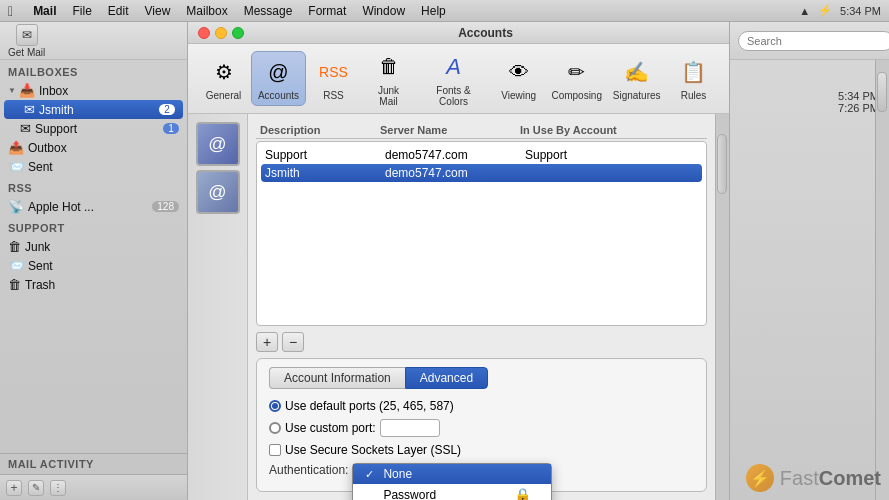 Image resolution: width=889 pixels, height=500 pixels. Describe the element at coordinates (94, 284) in the screenshot. I see `sidebar-item-trash: 🗑 Trash` at that location.